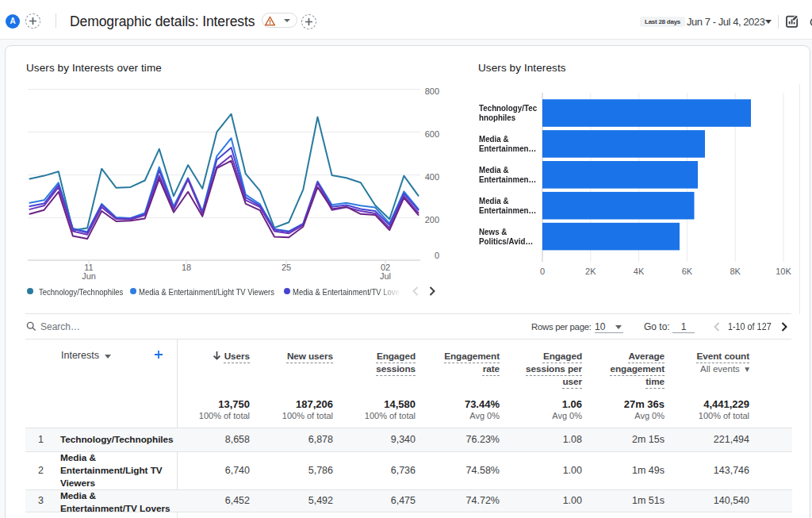  What do you see at coordinates (639, 271) in the screenshot?
I see `svg-text: 4K` at bounding box center [639, 271].